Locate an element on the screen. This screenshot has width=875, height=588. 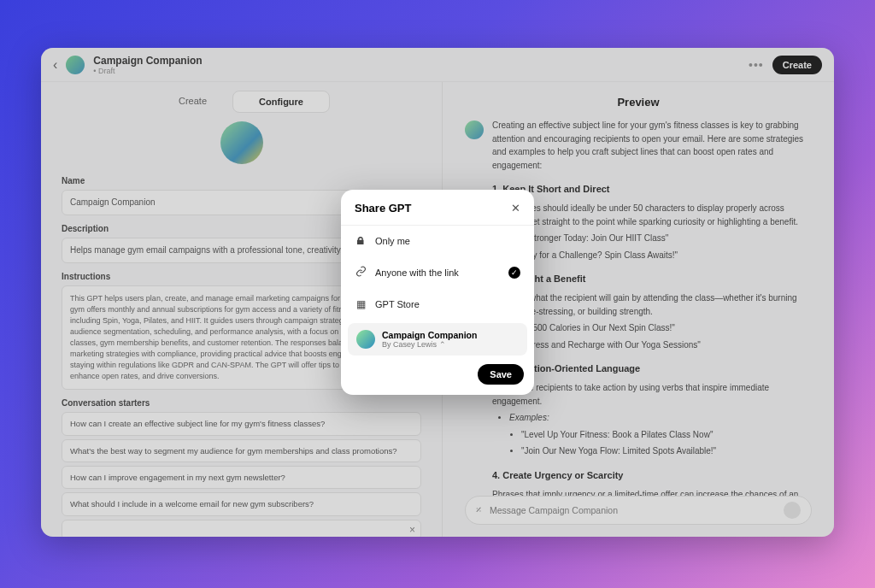
gpt-avatar-large is located at coordinates (242, 143).